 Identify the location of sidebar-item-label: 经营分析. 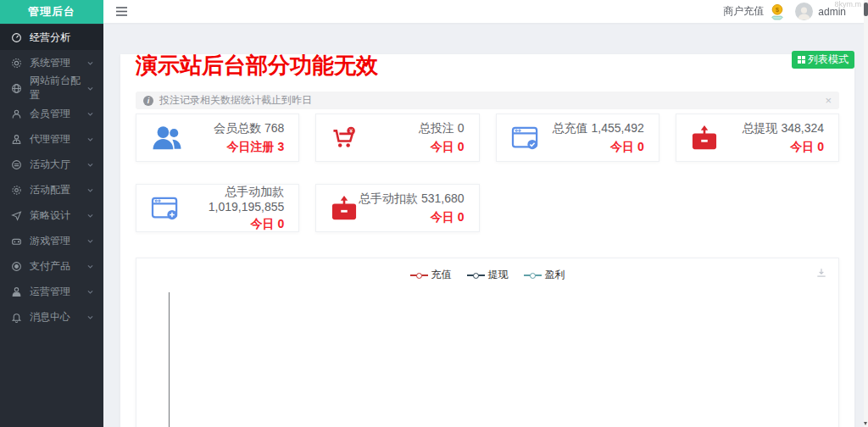
(50, 37).